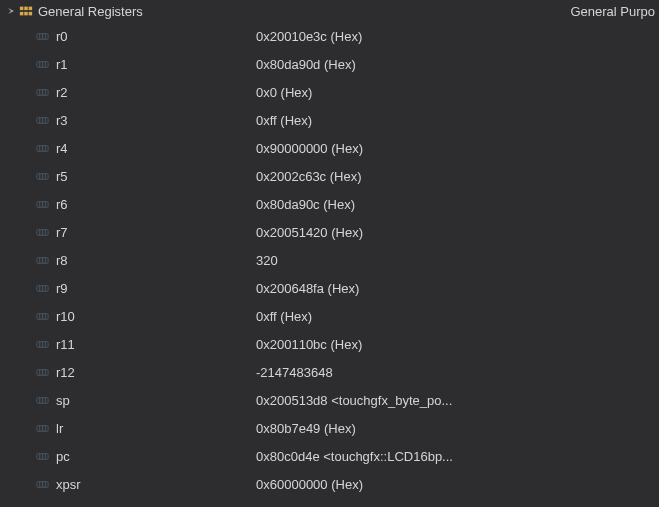 The height and width of the screenshot is (507, 659). I want to click on group-header-label: General Registers, so click(90, 12).